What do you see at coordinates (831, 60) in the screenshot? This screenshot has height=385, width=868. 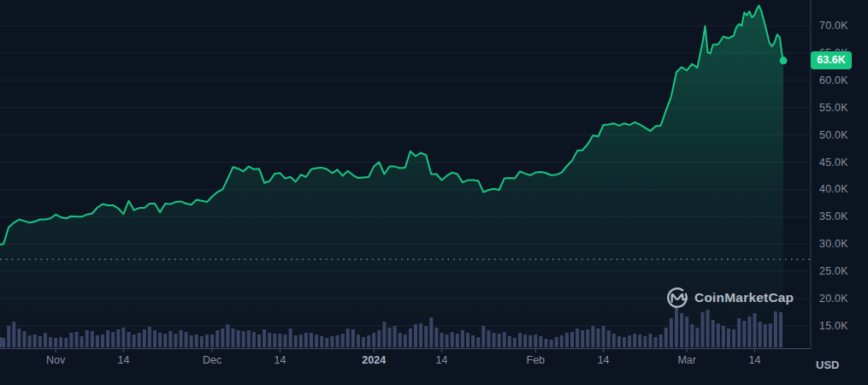 I see `current-price-badge: 63.6K` at bounding box center [831, 60].